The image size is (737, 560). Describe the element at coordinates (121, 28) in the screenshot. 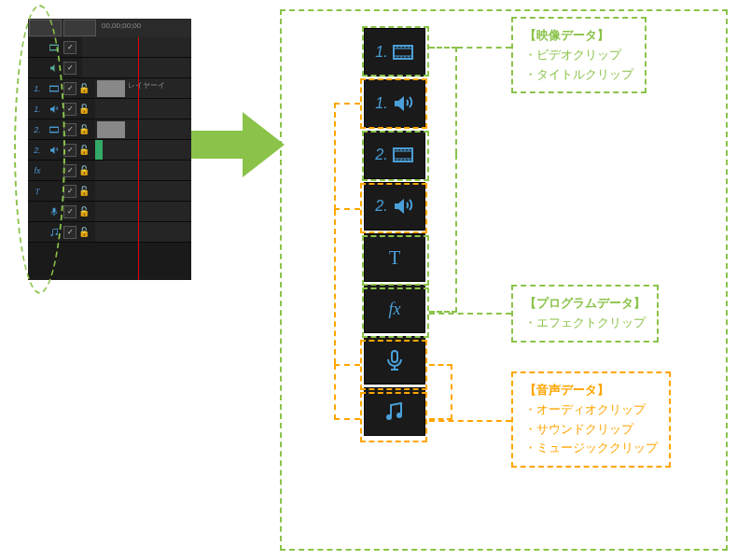

I see `timecode: 00,00;00;00` at that location.